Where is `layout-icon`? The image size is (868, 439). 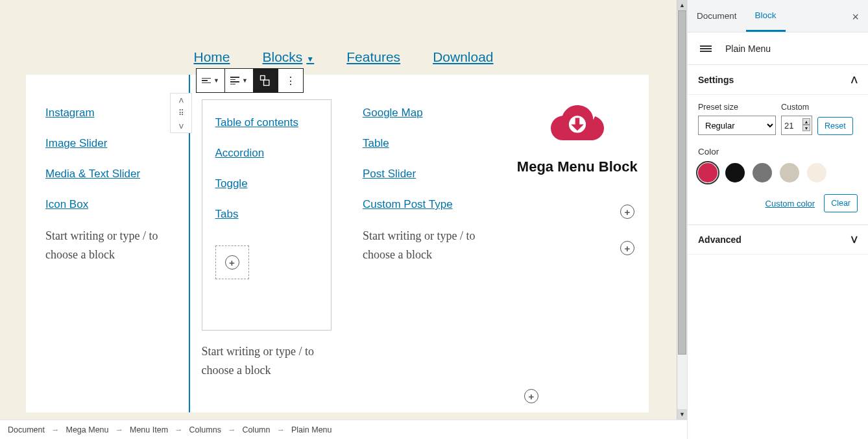
layout-icon is located at coordinates (265, 81).